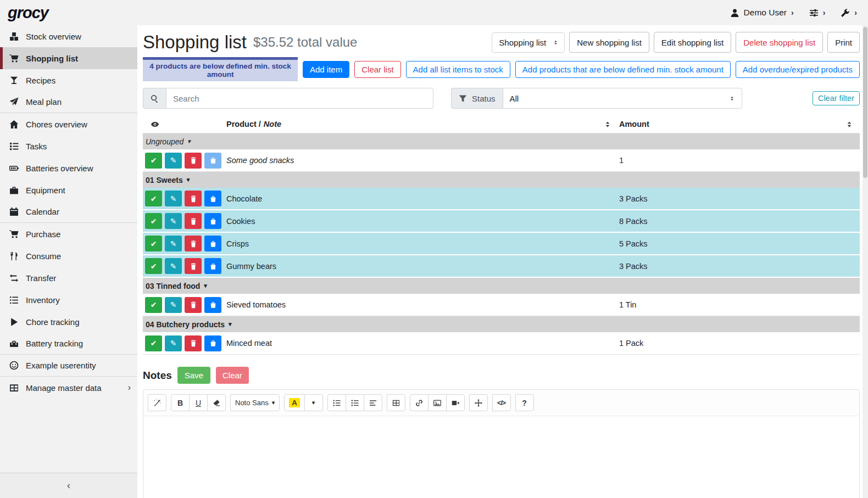 The height and width of the screenshot is (498, 868). I want to click on help-button: ?, so click(525, 403).